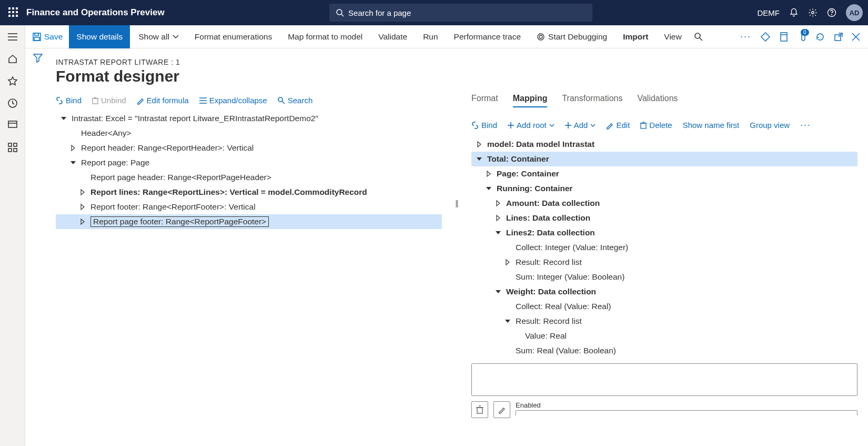  I want to click on diamond-icon, so click(765, 37).